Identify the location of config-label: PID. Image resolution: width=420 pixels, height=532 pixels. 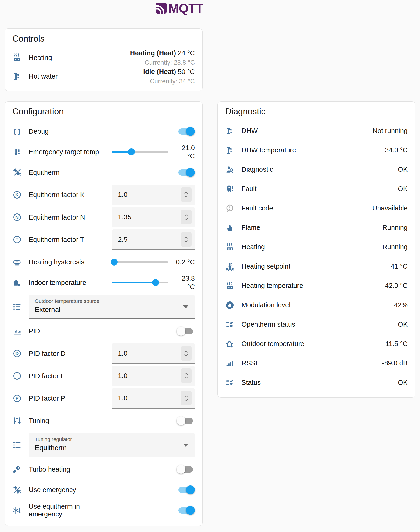
(70, 331).